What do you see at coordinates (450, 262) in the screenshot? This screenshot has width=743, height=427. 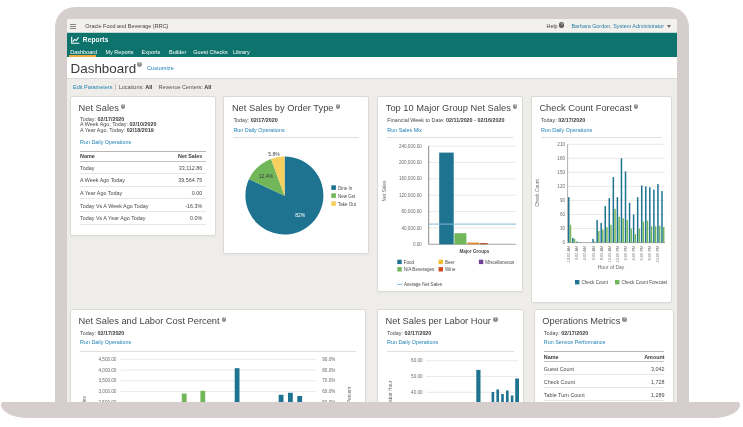 I see `svg-text: Beer` at bounding box center [450, 262].